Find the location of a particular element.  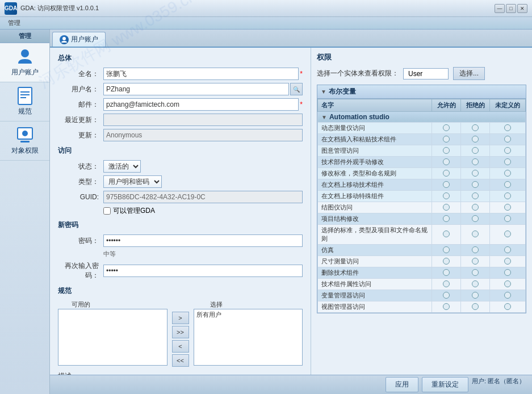

restore-button: □ is located at coordinates (511, 9).